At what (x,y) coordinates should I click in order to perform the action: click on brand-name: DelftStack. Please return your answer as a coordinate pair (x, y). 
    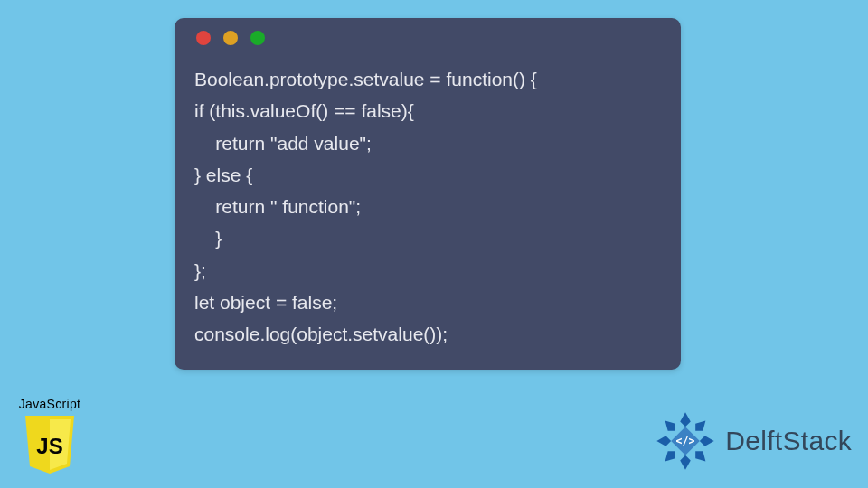
    Looking at the image, I should click on (788, 441).